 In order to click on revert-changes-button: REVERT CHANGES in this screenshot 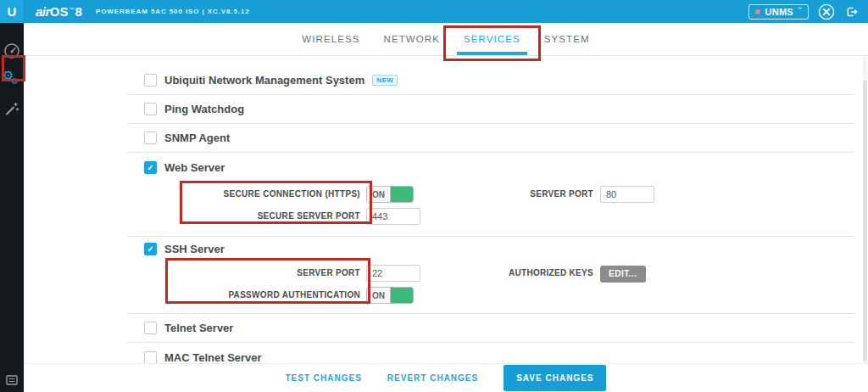, I will do `click(432, 378)`.